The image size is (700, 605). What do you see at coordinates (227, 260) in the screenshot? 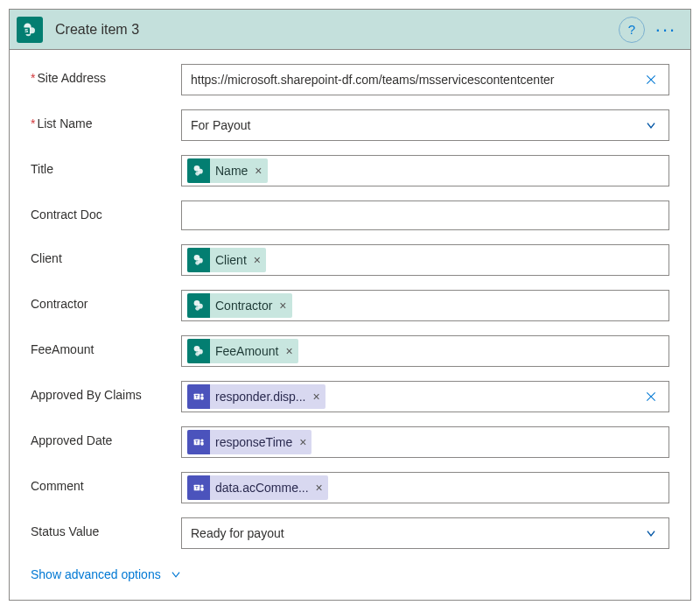
I see `token-client: Client ×` at bounding box center [227, 260].